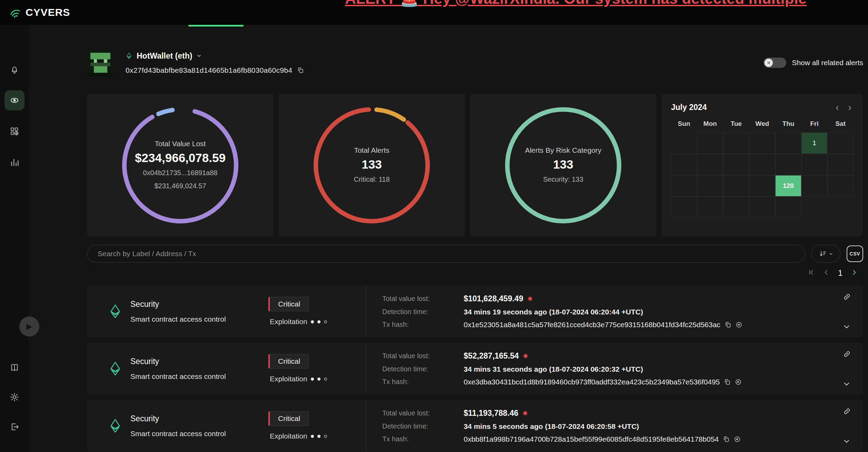 Image resolution: width=868 pixels, height=452 pixels. Describe the element at coordinates (615, 311) in the screenshot. I see `alert-details: Total value lost: $101,628,459.49 Detect…` at that location.